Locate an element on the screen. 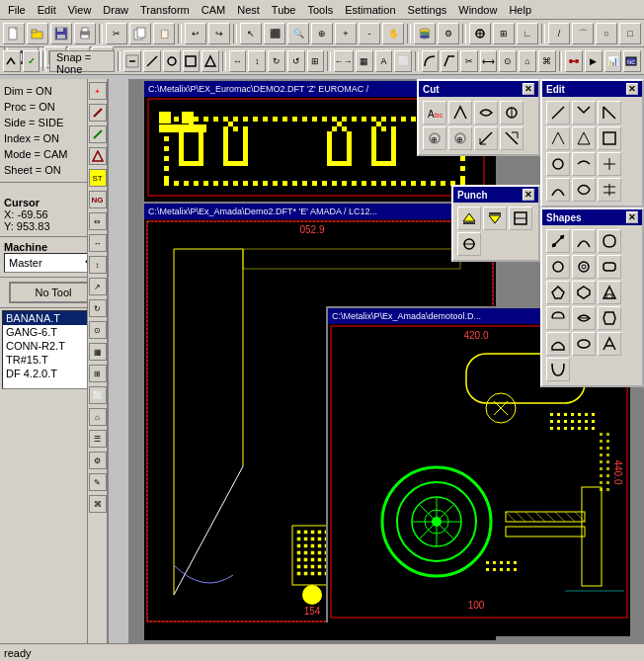 The width and height of the screenshot is (644, 661). btn-mirror-v: ↕ is located at coordinates (257, 61).